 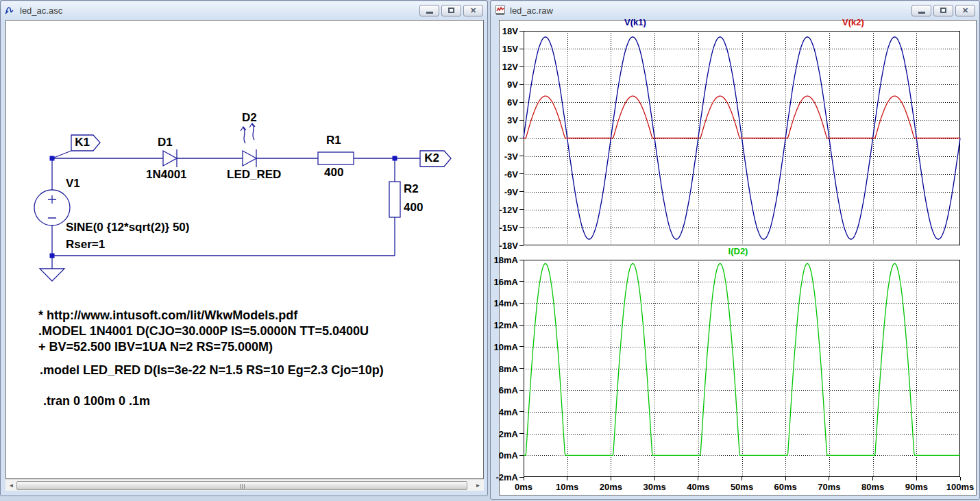 What do you see at coordinates (503, 228) in the screenshot?
I see `y-tick-label: -15V` at bounding box center [503, 228].